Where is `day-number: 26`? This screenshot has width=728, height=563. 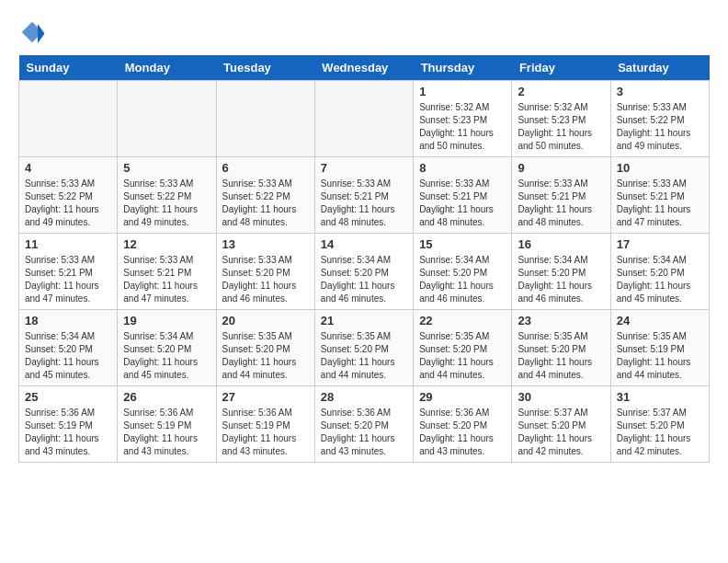 day-number: 26 is located at coordinates (166, 397).